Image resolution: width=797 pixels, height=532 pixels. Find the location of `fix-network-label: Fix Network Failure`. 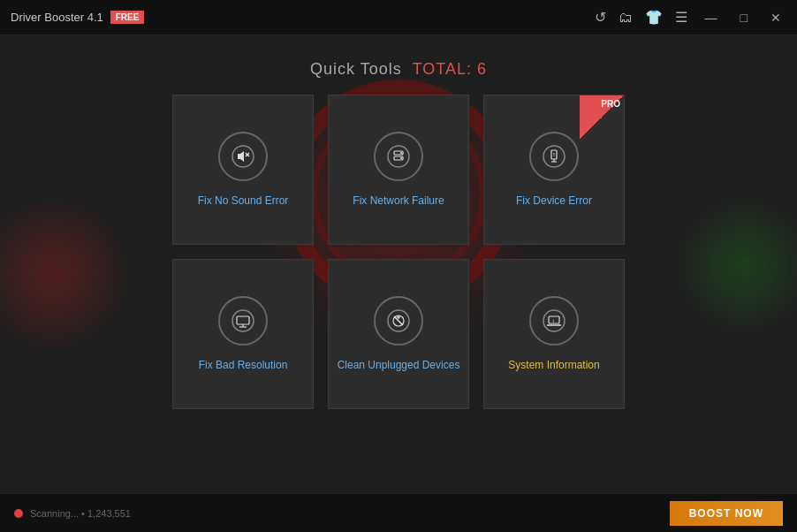

fix-network-label: Fix Network Failure is located at coordinates (398, 201).